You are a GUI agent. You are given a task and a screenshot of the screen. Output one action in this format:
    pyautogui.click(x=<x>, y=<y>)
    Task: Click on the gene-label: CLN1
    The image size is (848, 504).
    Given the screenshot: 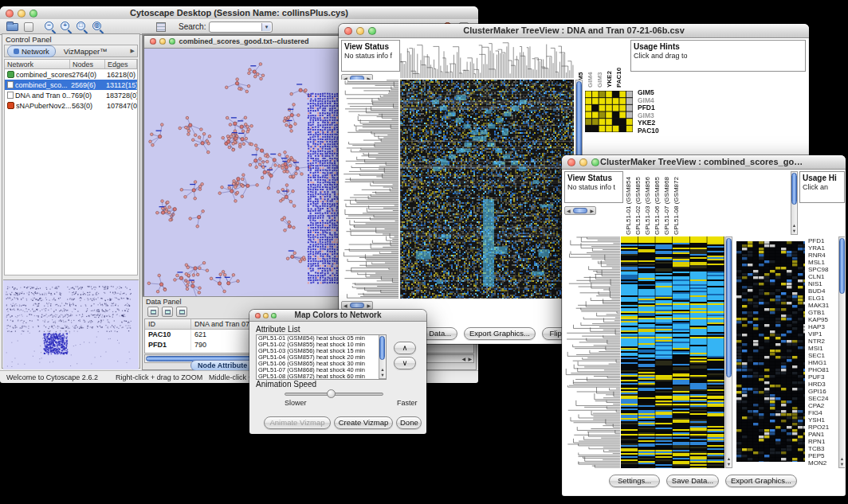 What is the action you would take?
    pyautogui.click(x=819, y=277)
    